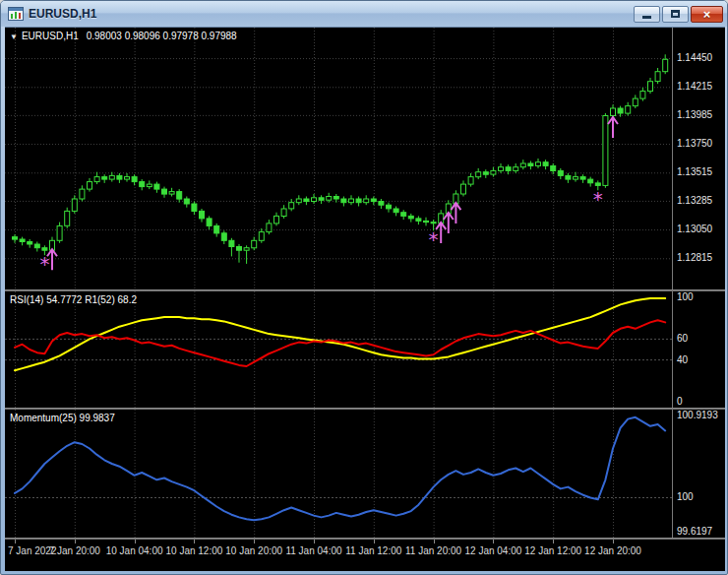 The image size is (728, 575). I want to click on minimize-button, so click(647, 14).